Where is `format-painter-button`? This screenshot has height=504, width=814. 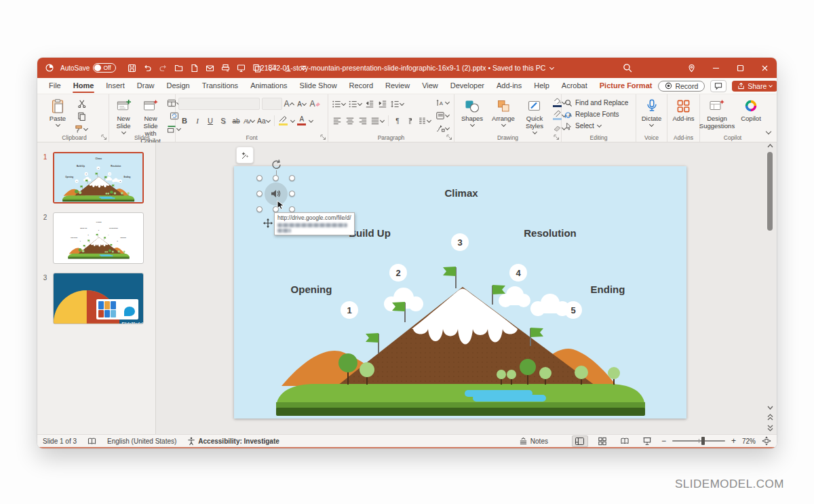
format-painter-button is located at coordinates (81, 129).